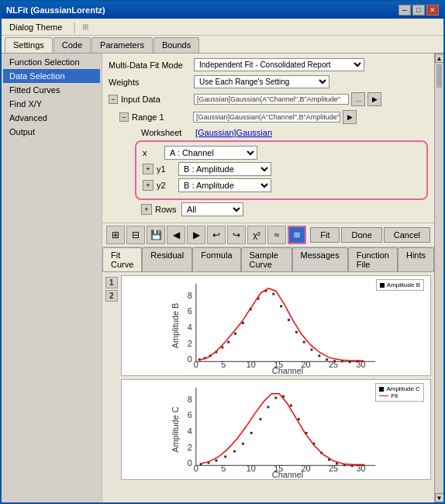 The width and height of the screenshot is (445, 504). Describe the element at coordinates (136, 235) in the screenshot. I see `tool-btn-2: ⊟` at that location.